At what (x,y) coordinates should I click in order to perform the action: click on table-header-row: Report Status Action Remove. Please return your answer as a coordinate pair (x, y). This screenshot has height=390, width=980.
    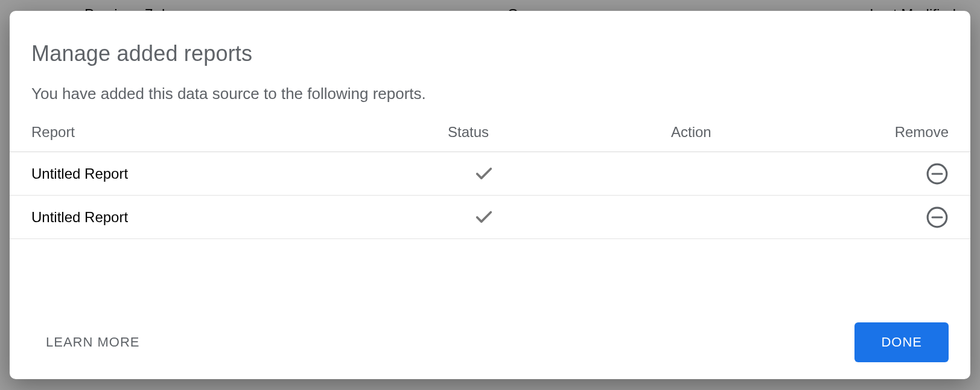
    Looking at the image, I should click on (490, 134).